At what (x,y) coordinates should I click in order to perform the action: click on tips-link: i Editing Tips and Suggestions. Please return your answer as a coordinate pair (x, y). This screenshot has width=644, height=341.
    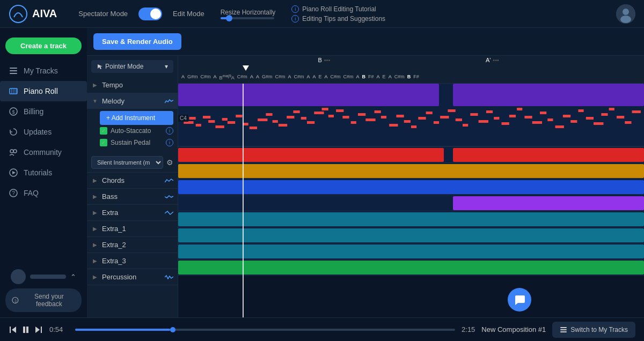
    Looking at the image, I should click on (338, 19).